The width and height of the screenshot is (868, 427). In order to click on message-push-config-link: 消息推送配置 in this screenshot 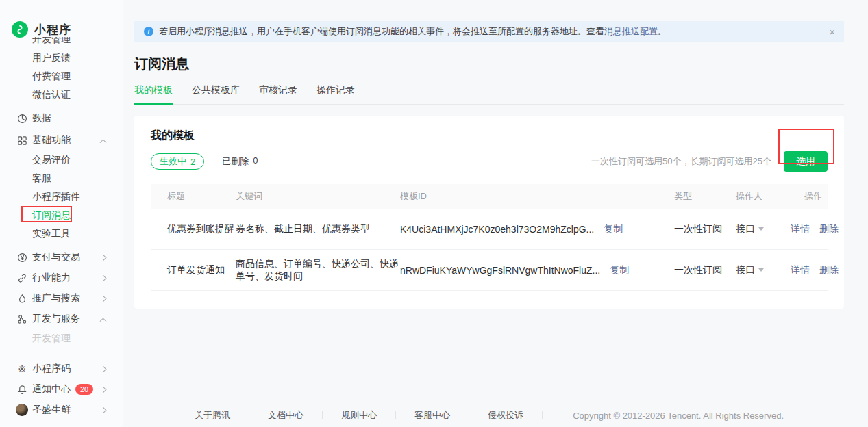, I will do `click(631, 31)`.